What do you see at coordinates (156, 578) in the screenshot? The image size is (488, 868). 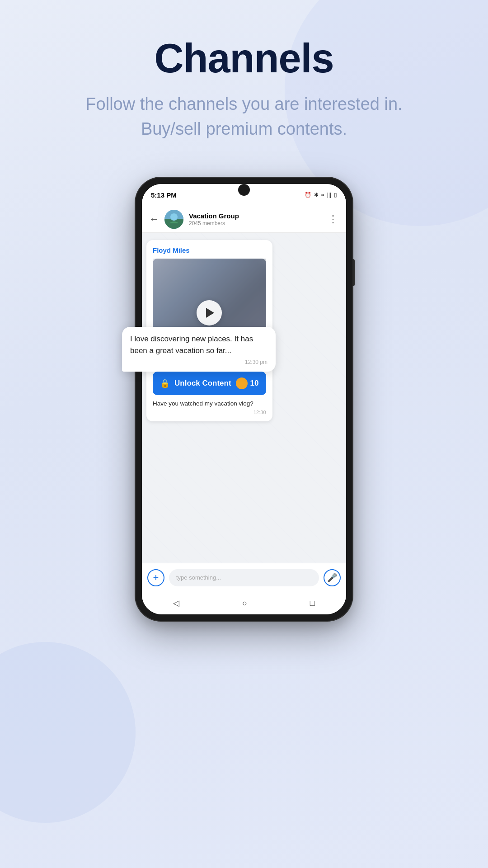 I see `plus-icon: +` at bounding box center [156, 578].